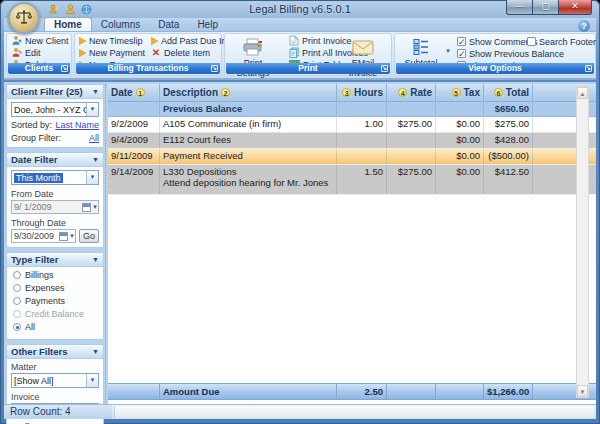 The image size is (600, 424). Describe the element at coordinates (148, 54) in the screenshot. I see `ribbon-group-billing-transactions: New Timeslip New Payment New Expense Add…` at that location.